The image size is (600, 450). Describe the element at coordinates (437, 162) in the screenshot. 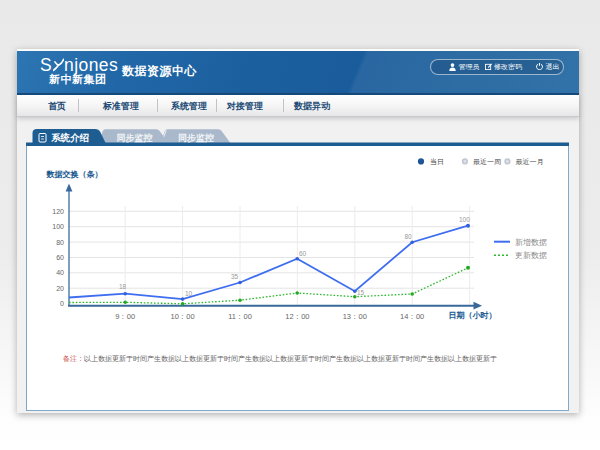

I see `svg-text: 当日` at that location.